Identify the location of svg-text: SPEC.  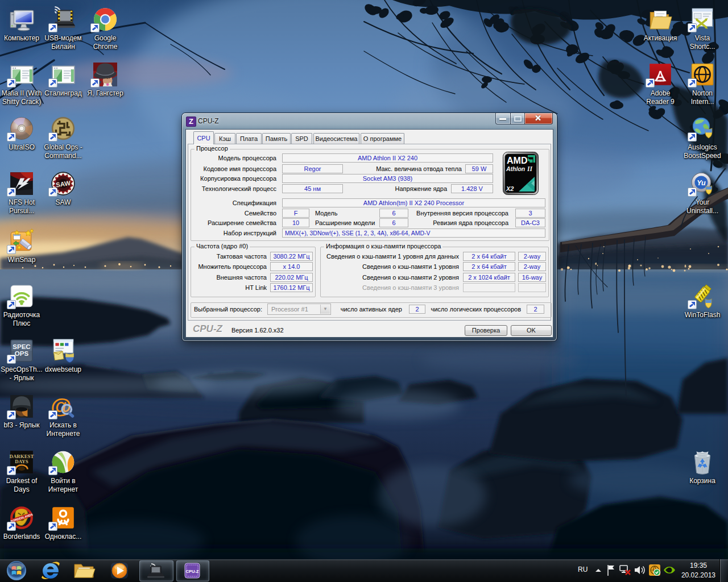
(22, 347).